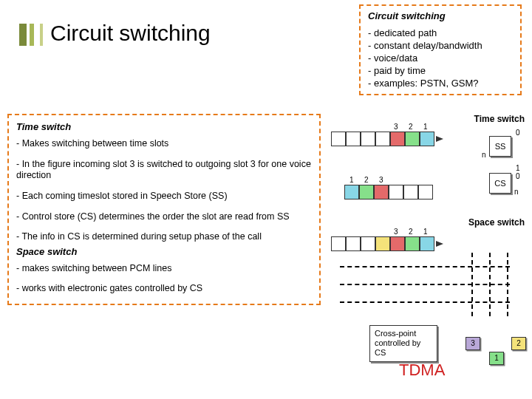 The width and height of the screenshot is (532, 399). Describe the element at coordinates (164, 217) in the screenshot. I see `list-item: - Control store (CS) determines the orde…` at that location.